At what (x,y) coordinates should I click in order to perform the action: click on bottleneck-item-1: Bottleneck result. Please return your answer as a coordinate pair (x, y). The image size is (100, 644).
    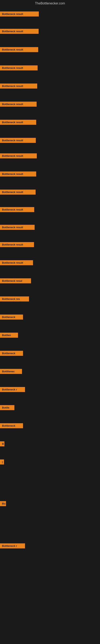
    Looking at the image, I should click on (19, 14).